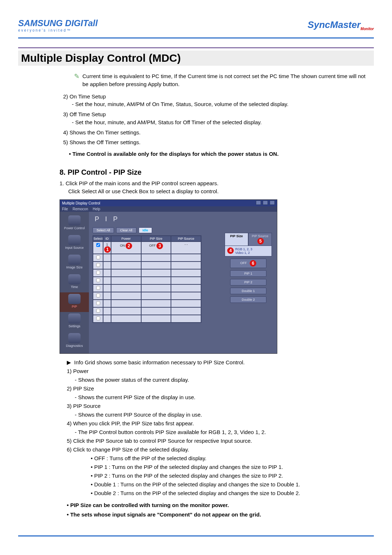 The height and width of the screenshot is (555, 392). What do you see at coordinates (74, 240) in the screenshot?
I see `input-icon` at bounding box center [74, 240].